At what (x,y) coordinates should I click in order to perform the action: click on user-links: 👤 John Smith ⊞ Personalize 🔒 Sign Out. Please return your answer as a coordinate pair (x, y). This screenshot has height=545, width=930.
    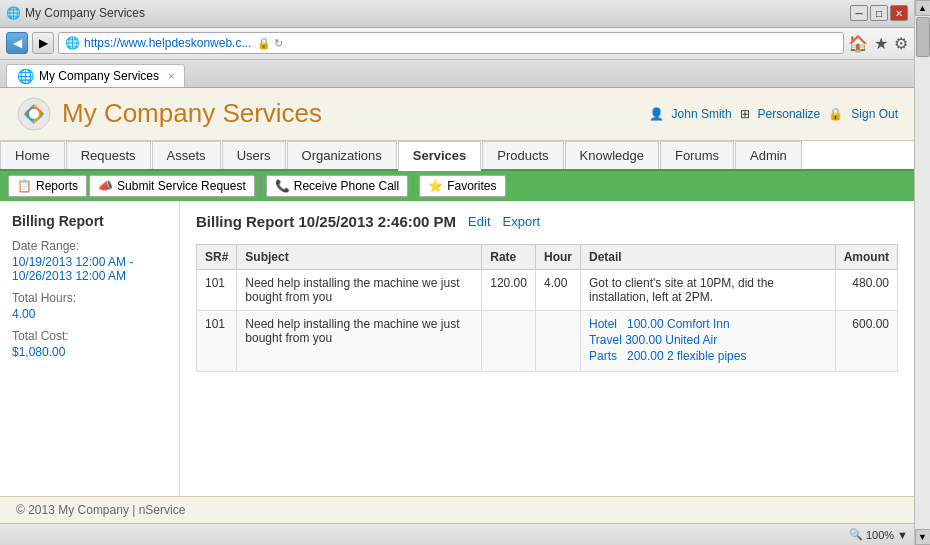
    Looking at the image, I should click on (774, 114).